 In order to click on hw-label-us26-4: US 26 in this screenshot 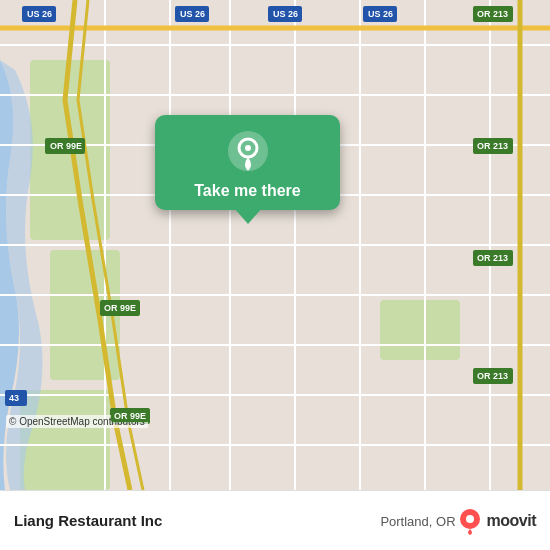, I will do `click(380, 14)`.